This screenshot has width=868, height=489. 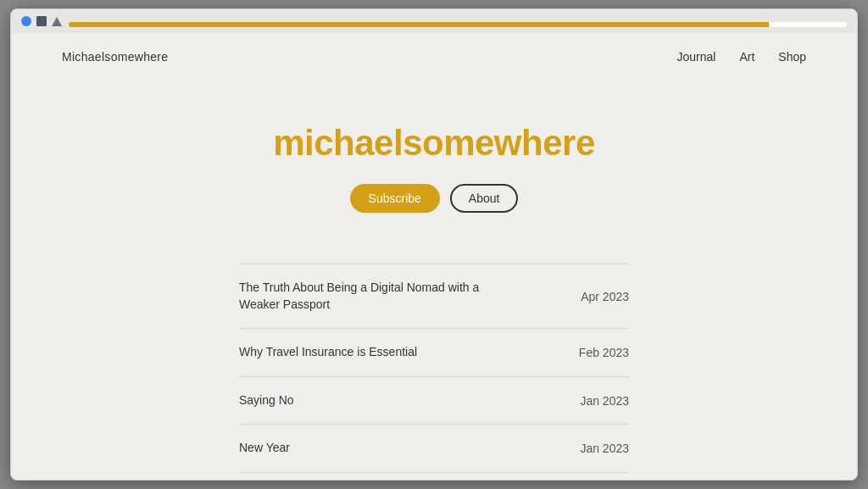 What do you see at coordinates (434, 143) in the screenshot?
I see `hero-title: michaelsomewhere` at bounding box center [434, 143].